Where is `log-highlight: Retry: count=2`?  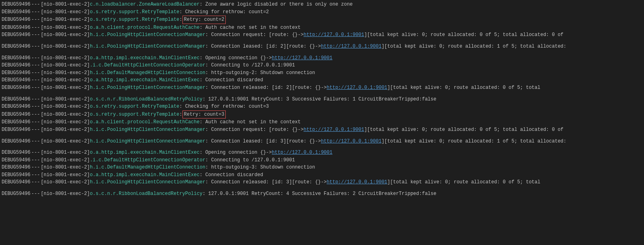
log-highlight: Retry: count=2 is located at coordinates (205, 20).